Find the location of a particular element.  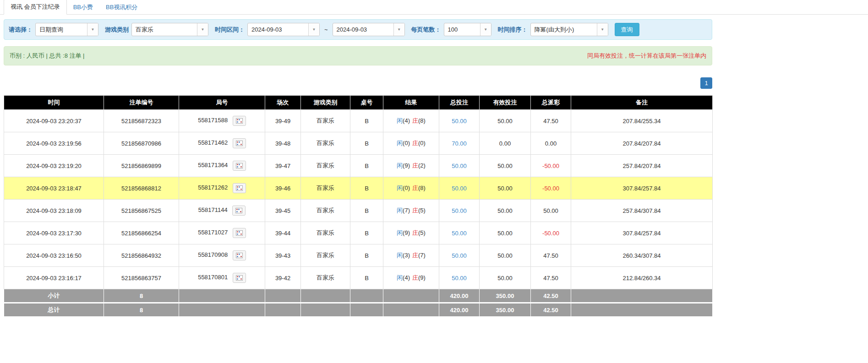

cell-session: 39-44 is located at coordinates (283, 233).